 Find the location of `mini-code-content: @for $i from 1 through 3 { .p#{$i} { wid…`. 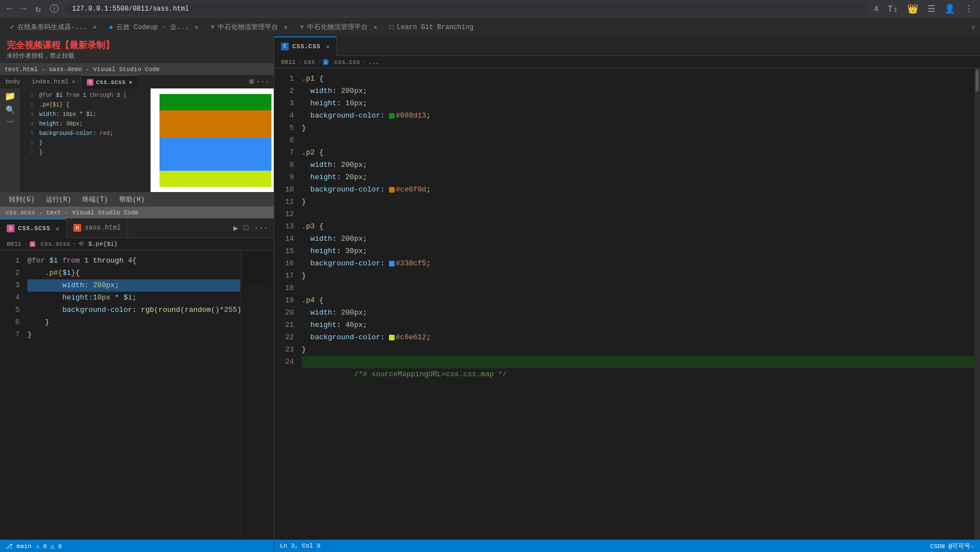

mini-code-content: @for $i from 1 through 3 { .p#{$i} { wid… is located at coordinates (93, 141).